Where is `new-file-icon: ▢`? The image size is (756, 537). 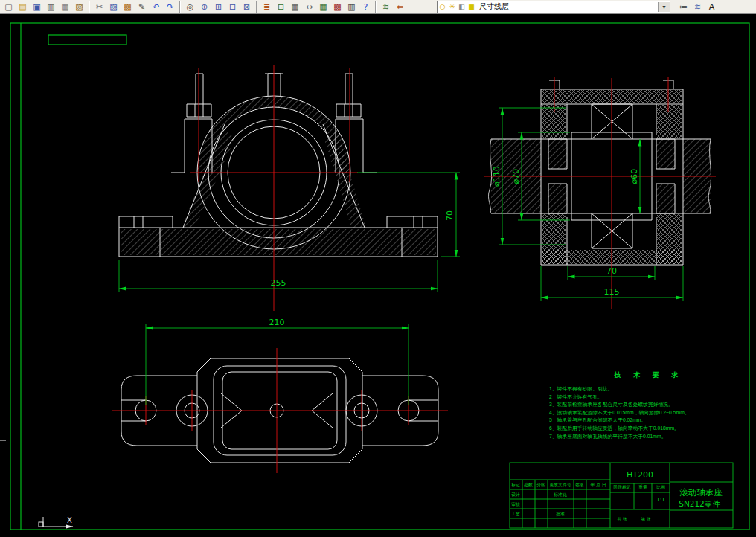 new-file-icon: ▢ is located at coordinates (9, 7).